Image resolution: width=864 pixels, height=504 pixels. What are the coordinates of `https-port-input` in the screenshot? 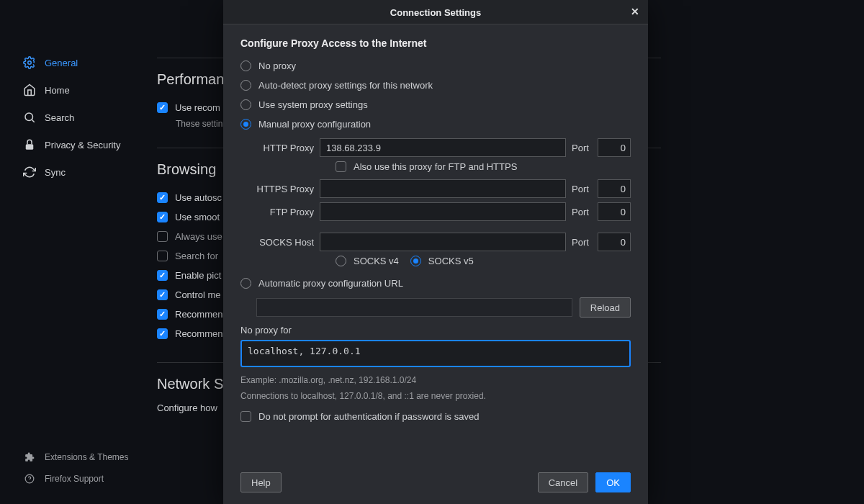 It's located at (614, 189).